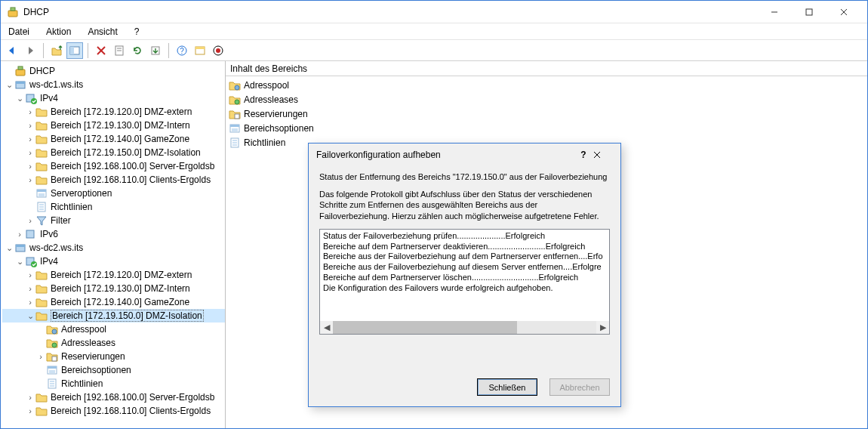  Describe the element at coordinates (42, 221) in the screenshot. I see `filter-icon` at that location.